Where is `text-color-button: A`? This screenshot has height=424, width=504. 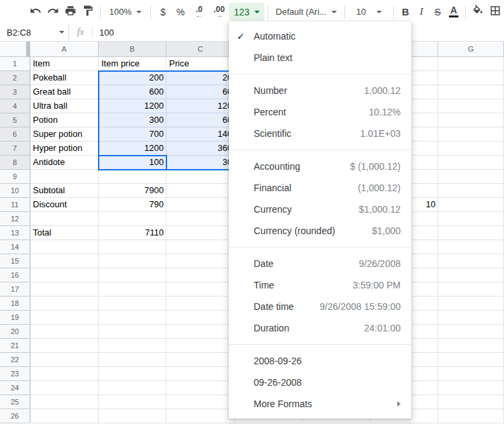 text-color-button: A is located at coordinates (454, 12).